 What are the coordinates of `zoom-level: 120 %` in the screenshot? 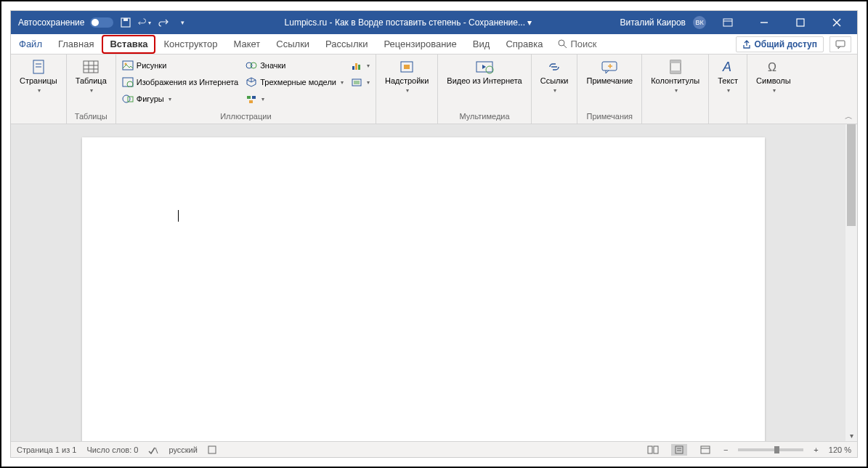 It's located at (840, 450).